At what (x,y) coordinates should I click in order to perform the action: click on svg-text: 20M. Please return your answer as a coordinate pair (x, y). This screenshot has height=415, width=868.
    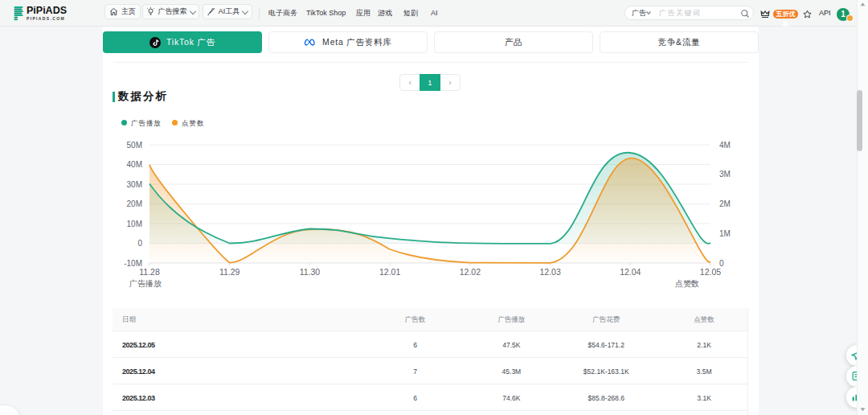
    Looking at the image, I should click on (135, 204).